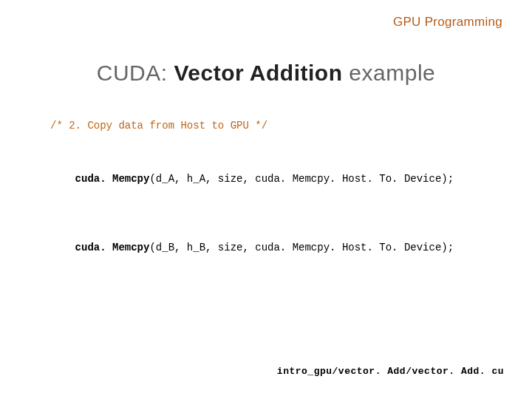 The width and height of the screenshot is (532, 399). What do you see at coordinates (301, 179) in the screenshot?
I see `code-rest-1: (d_A, h_A, size, cuda. Memcpy. Host. To.…` at bounding box center [301, 179].